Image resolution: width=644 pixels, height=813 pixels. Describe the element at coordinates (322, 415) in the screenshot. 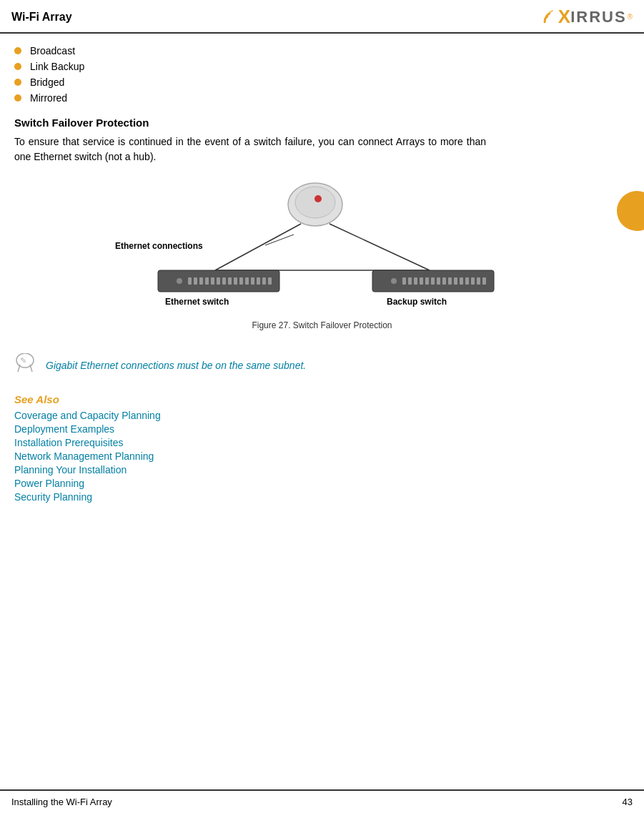

I see `list-item: Coverage and Capacity Planning` at that location.